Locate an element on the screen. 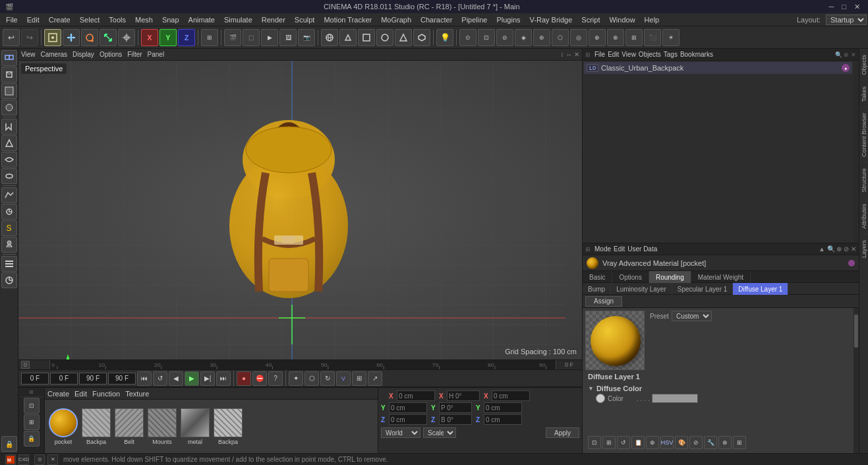  anim-record-btn: ● is located at coordinates (244, 379).